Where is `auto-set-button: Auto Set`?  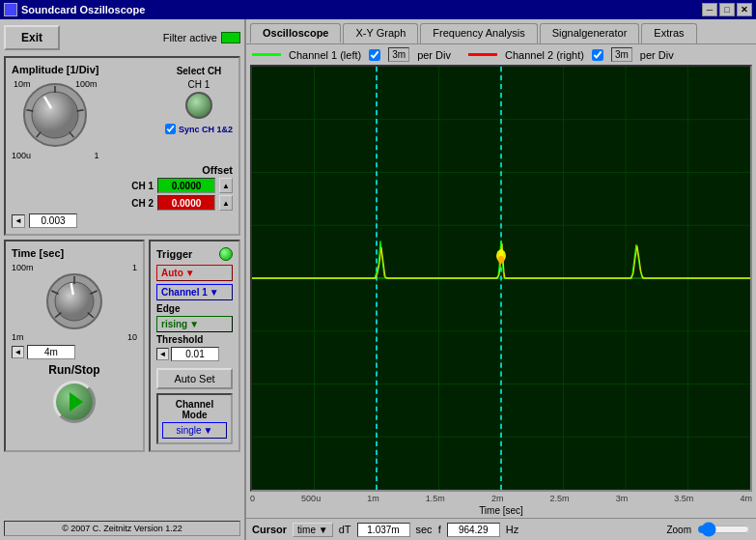 auto-set-button: Auto Set is located at coordinates (195, 379).